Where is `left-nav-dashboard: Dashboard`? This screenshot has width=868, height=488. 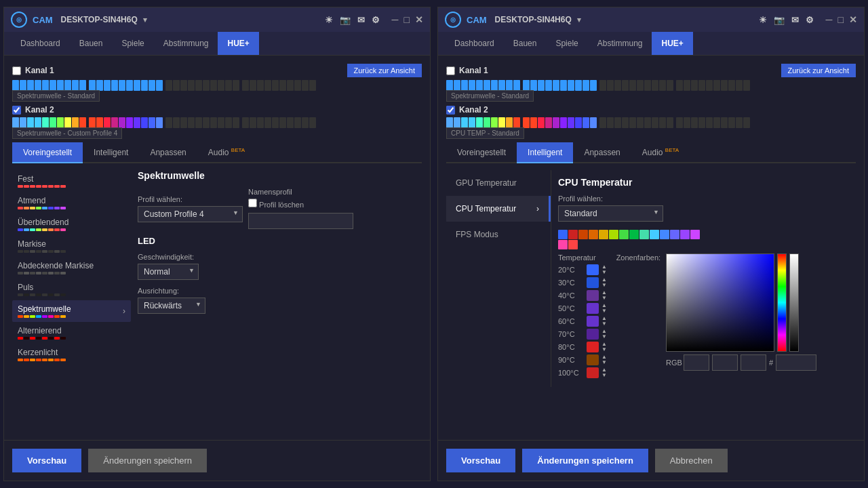
left-nav-dashboard: Dashboard is located at coordinates (41, 43).